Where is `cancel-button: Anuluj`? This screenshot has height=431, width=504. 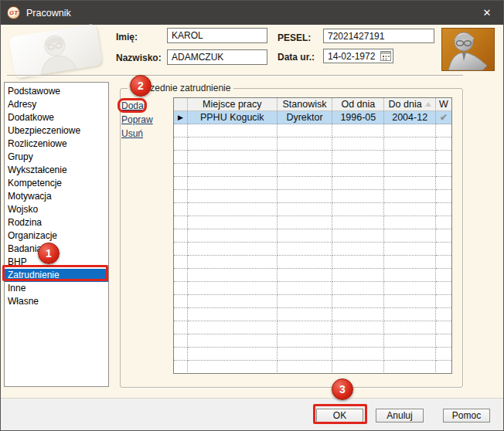 cancel-button: Anuluj is located at coordinates (400, 416).